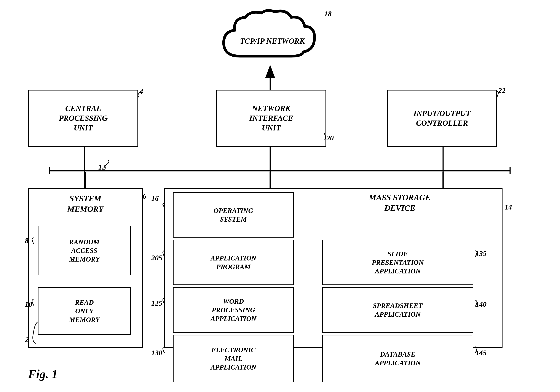 This screenshot has height=392, width=560. What do you see at coordinates (233, 262) in the screenshot?
I see `application-program-label: APPLICATIONPROGRAM` at bounding box center [233, 262].